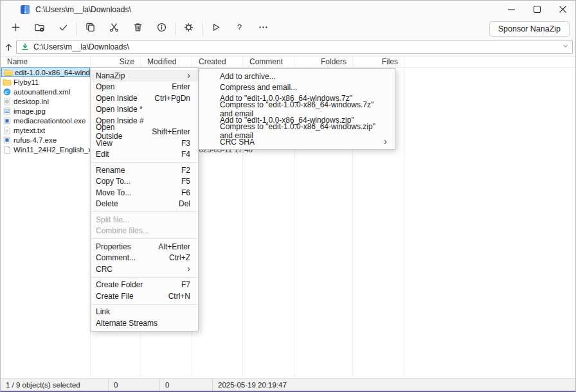 The image size is (576, 392). What do you see at coordinates (144, 296) in the screenshot?
I see `menu-item-create-file: Create FileCtrl+N` at bounding box center [144, 296].